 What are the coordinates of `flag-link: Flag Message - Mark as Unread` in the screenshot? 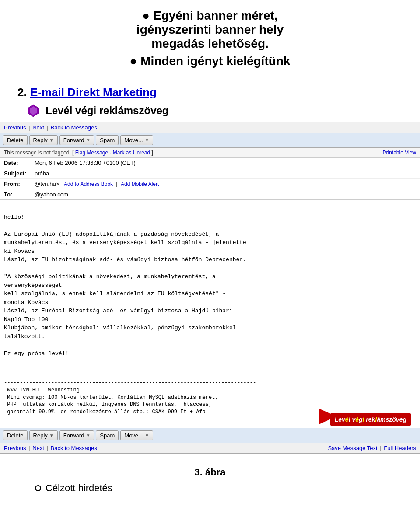 It's located at (113, 153).